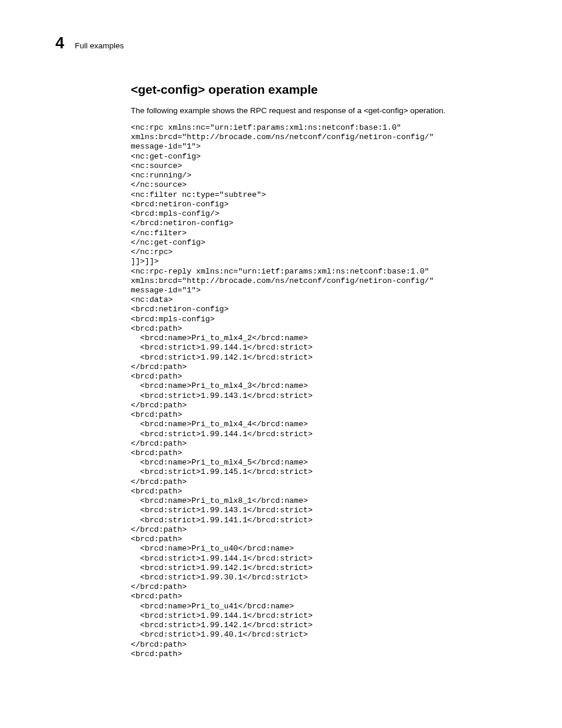 This screenshot has width=562, height=728. Describe the element at coordinates (319, 90) in the screenshot. I see `section-heading: <get-config> operation example` at that location.